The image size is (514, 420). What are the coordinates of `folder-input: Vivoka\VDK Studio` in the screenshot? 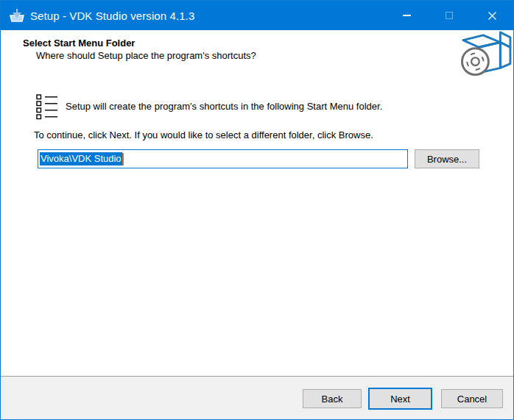 It's located at (222, 159).